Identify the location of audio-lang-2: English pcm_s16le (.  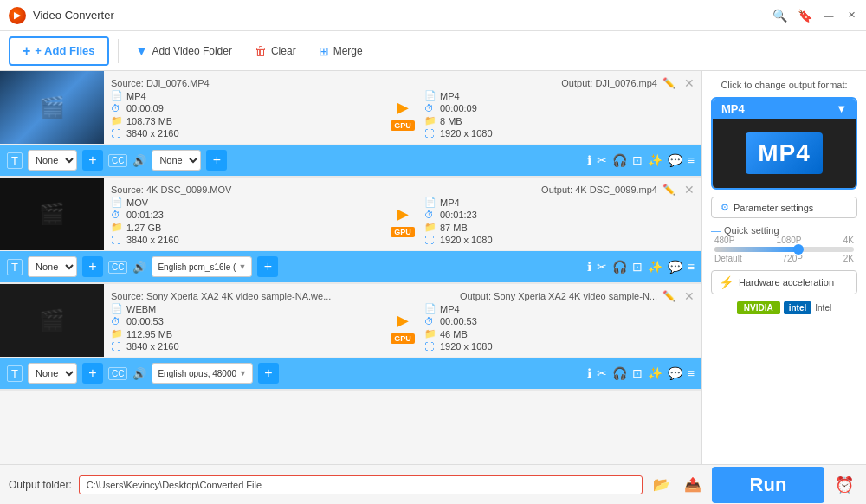
(197, 267).